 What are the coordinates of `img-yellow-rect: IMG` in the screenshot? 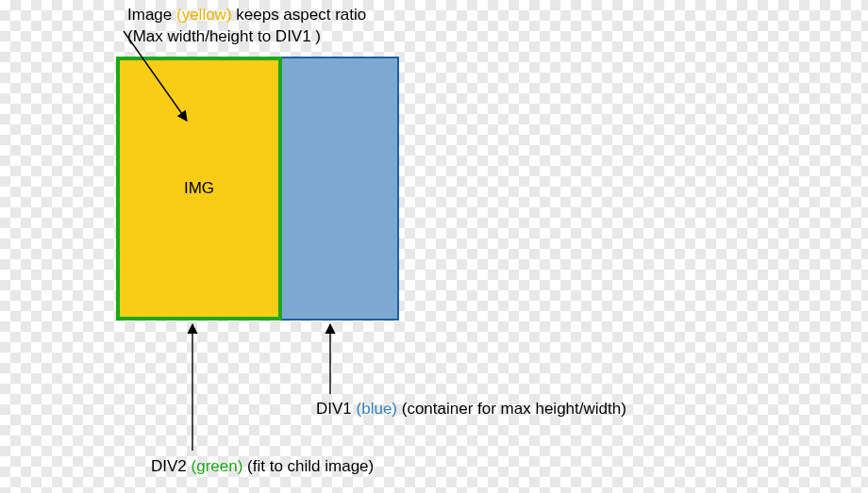 It's located at (199, 189).